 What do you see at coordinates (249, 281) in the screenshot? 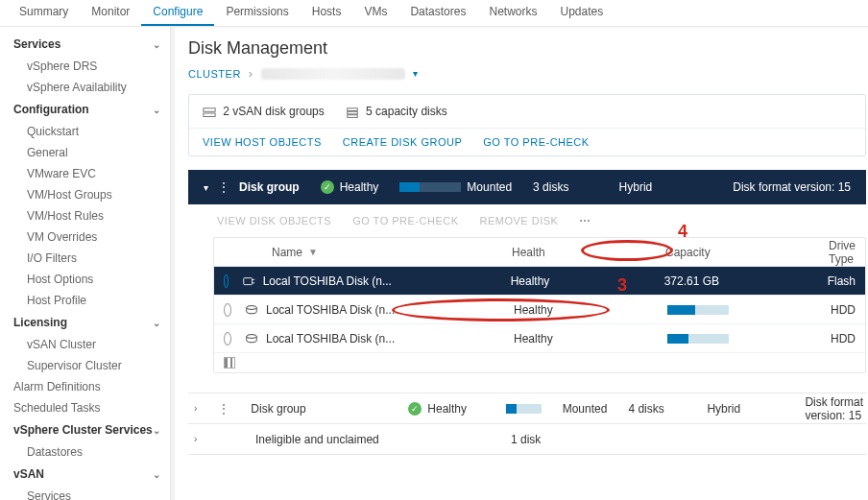
I see `flash-disk-icon` at bounding box center [249, 281].